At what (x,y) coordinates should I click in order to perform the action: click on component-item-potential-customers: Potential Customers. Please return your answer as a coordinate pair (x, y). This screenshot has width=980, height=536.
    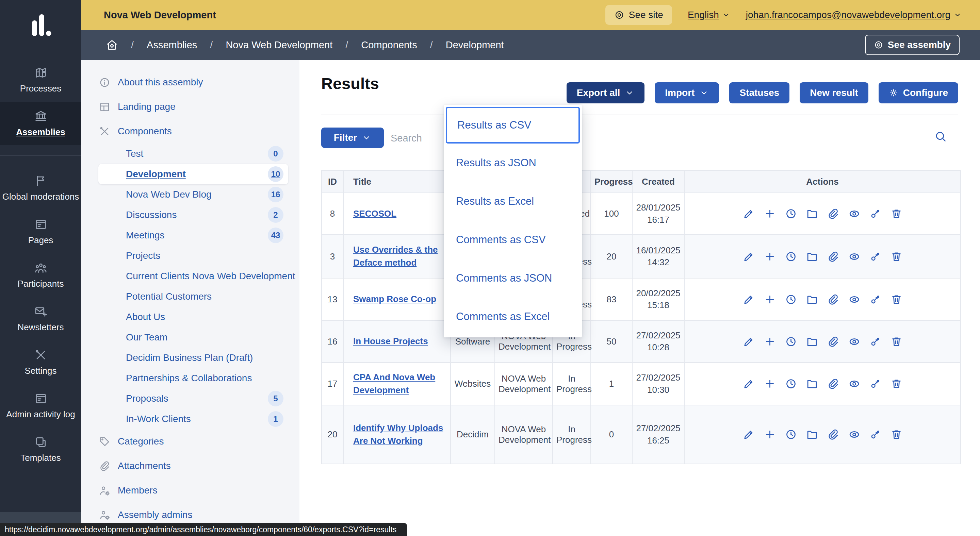
    Looking at the image, I should click on (190, 297).